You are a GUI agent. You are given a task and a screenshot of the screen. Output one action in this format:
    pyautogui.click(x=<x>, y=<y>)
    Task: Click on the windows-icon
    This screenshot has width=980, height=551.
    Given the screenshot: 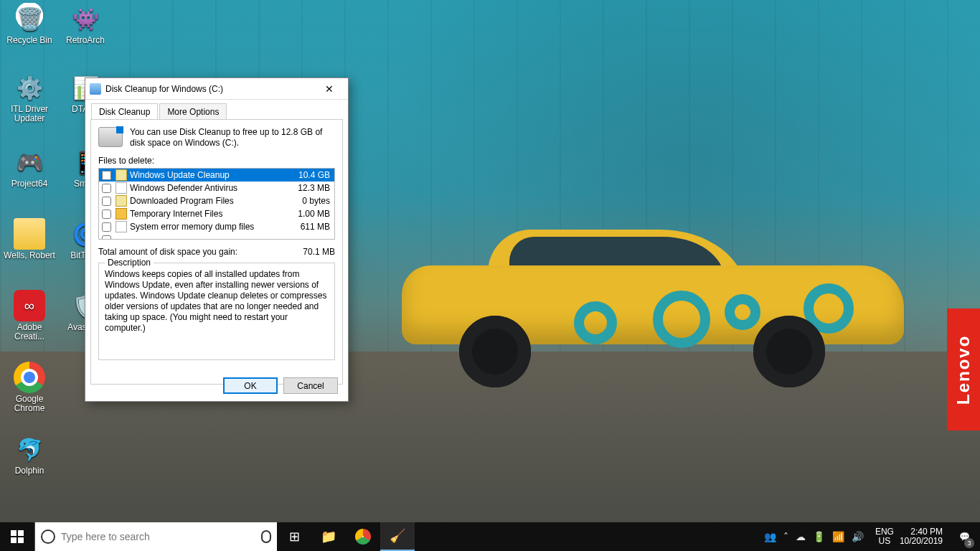 What is the action you would take?
    pyautogui.click(x=17, y=537)
    